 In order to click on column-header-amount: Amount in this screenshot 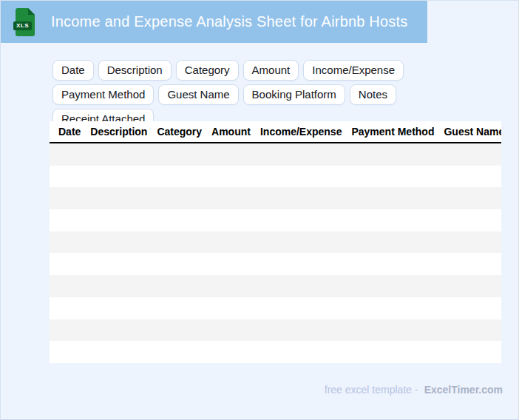, I will do `click(231, 132)`.